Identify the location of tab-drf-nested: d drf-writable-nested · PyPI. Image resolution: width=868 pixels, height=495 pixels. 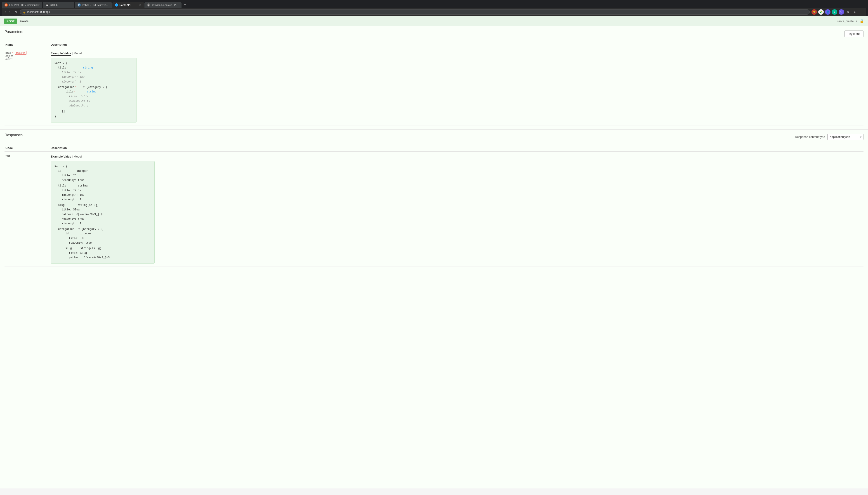
(163, 5).